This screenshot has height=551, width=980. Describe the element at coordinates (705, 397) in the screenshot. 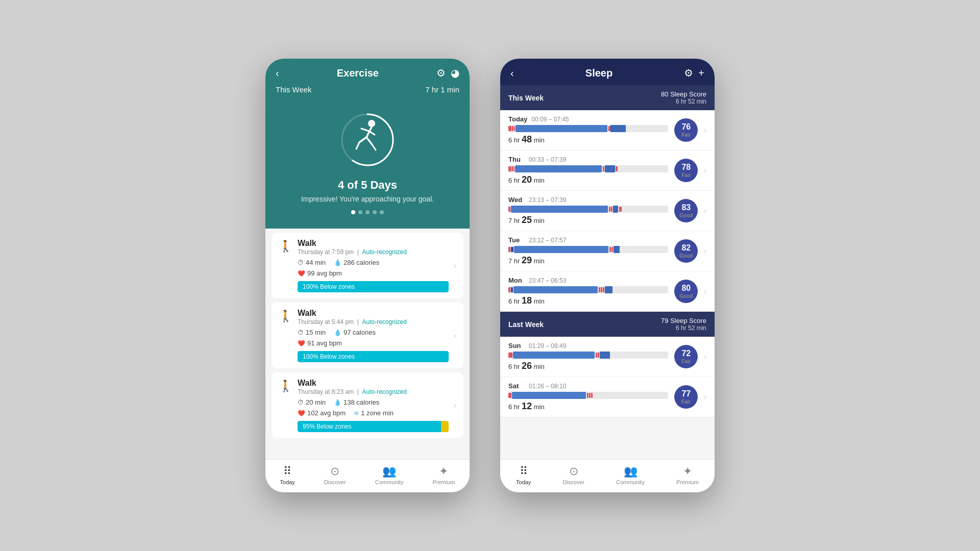

I see `chevron-sat: ›` at that location.